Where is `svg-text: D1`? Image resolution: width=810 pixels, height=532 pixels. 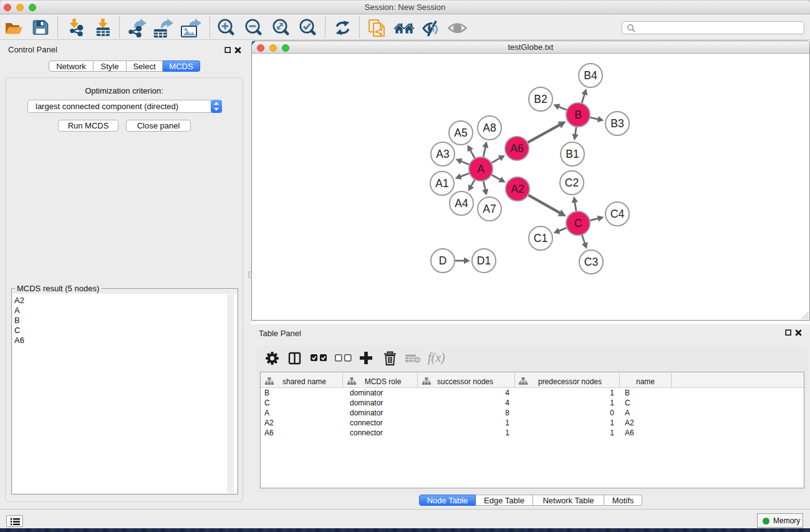
svg-text: D1 is located at coordinates (484, 261).